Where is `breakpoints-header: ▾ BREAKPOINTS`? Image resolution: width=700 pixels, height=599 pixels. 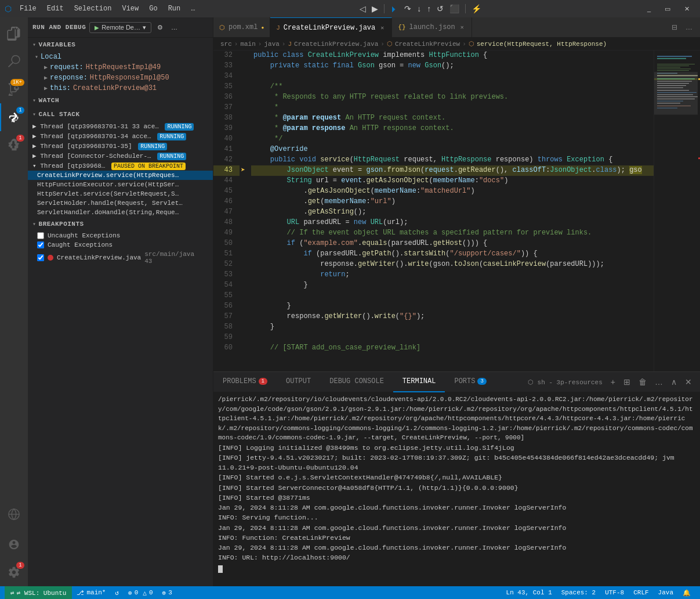
breakpoints-header: ▾ BREAKPOINTS is located at coordinates (121, 224).